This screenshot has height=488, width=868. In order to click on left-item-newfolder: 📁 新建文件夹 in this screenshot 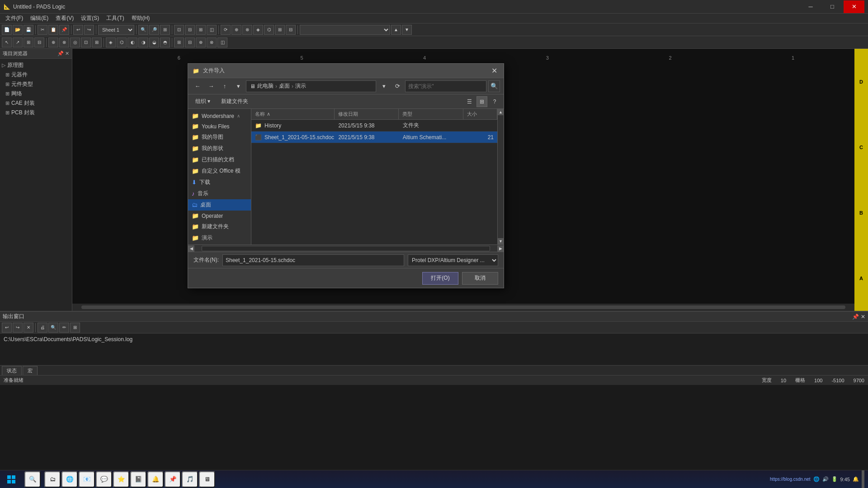, I will do `click(220, 227)`.